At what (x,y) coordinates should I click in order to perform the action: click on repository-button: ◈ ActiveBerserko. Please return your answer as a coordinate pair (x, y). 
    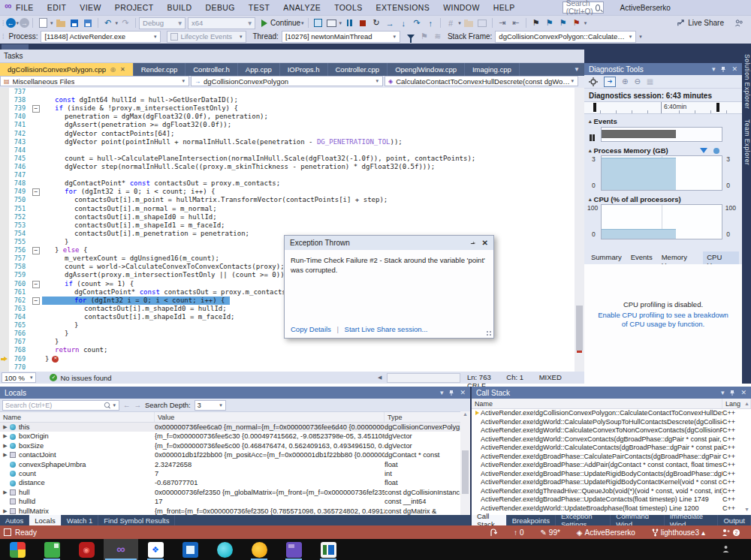
    Looking at the image, I should click on (606, 533).